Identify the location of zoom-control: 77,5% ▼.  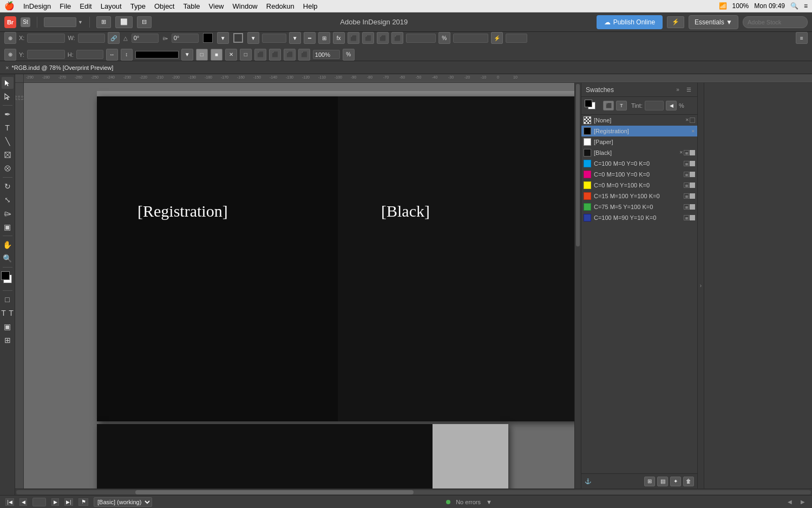
(63, 22).